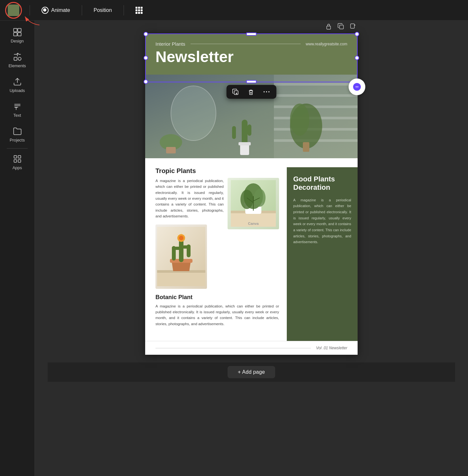 The height and width of the screenshot is (476, 468). I want to click on uploads-label: Uploads, so click(17, 91).